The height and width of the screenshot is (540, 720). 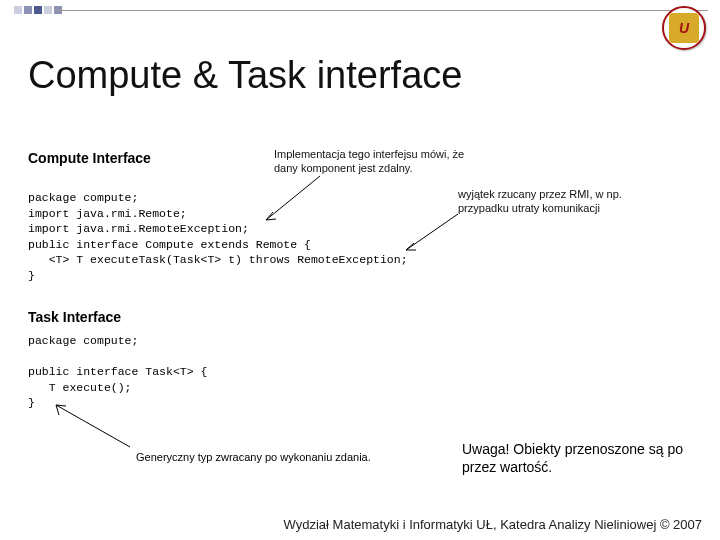 I want to click on annotation-exception: wyjątek rzucany przez RMI, w np. przypad…, so click(x=563, y=202).